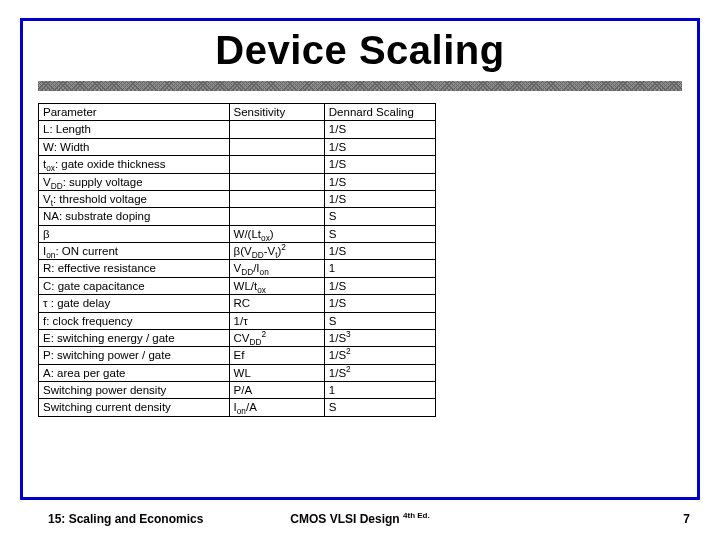  What do you see at coordinates (686, 519) in the screenshot?
I see `footer-page-number: 7` at bounding box center [686, 519].